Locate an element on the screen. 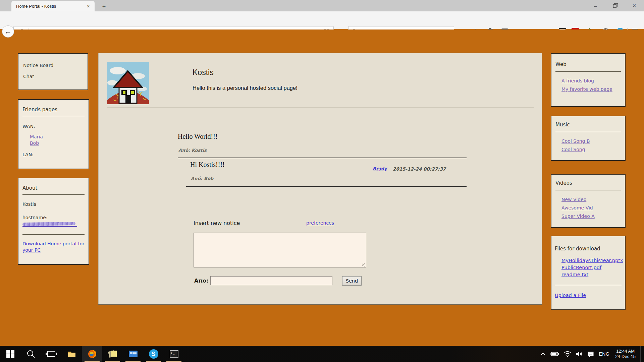 The image size is (644, 362). windows-logo-icon is located at coordinates (10, 354).